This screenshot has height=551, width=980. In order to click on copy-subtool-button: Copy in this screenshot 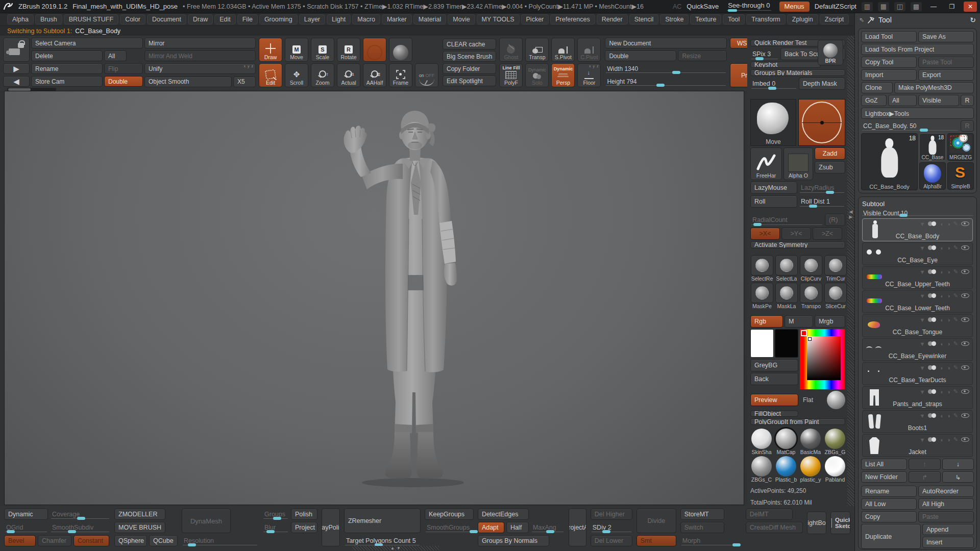, I will do `click(889, 517)`.